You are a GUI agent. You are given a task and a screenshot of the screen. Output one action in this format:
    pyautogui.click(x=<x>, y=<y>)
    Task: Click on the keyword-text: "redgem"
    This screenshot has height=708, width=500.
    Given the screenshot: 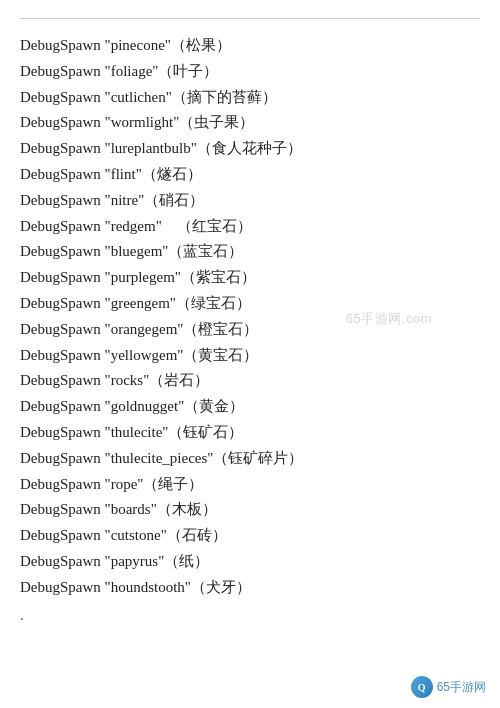 What is the action you would take?
    pyautogui.click(x=134, y=226)
    